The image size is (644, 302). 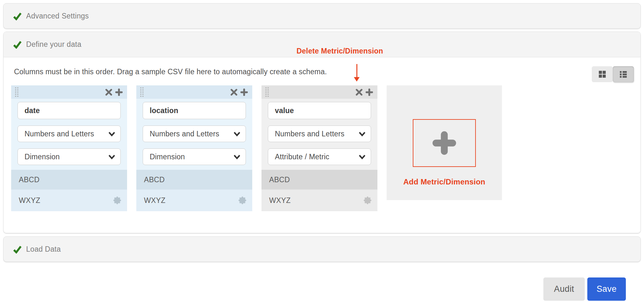 I want to click on advanced-settings-header: Advanced Settings, so click(x=322, y=16).